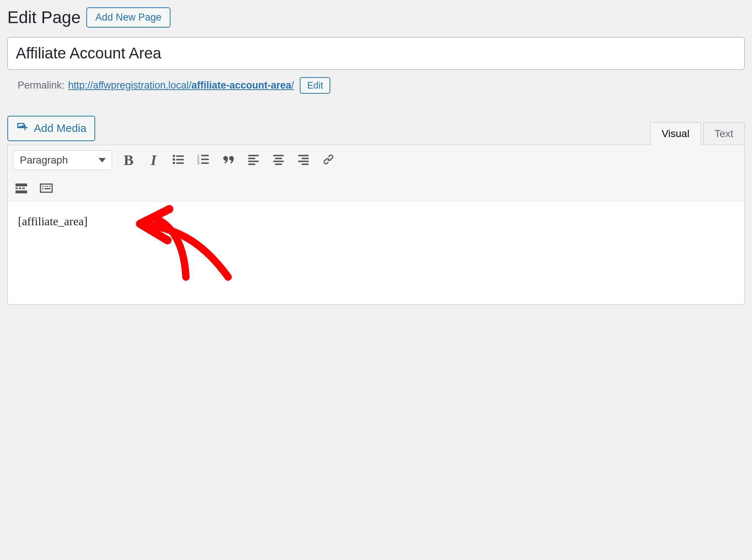 This screenshot has height=560, width=752. Describe the element at coordinates (253, 160) in the screenshot. I see `align-left-button` at that location.